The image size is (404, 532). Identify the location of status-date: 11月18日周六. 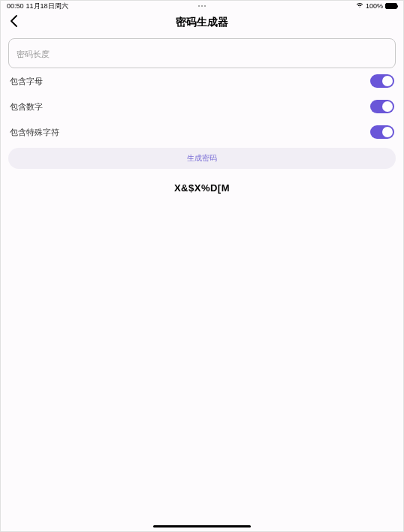
(47, 6).